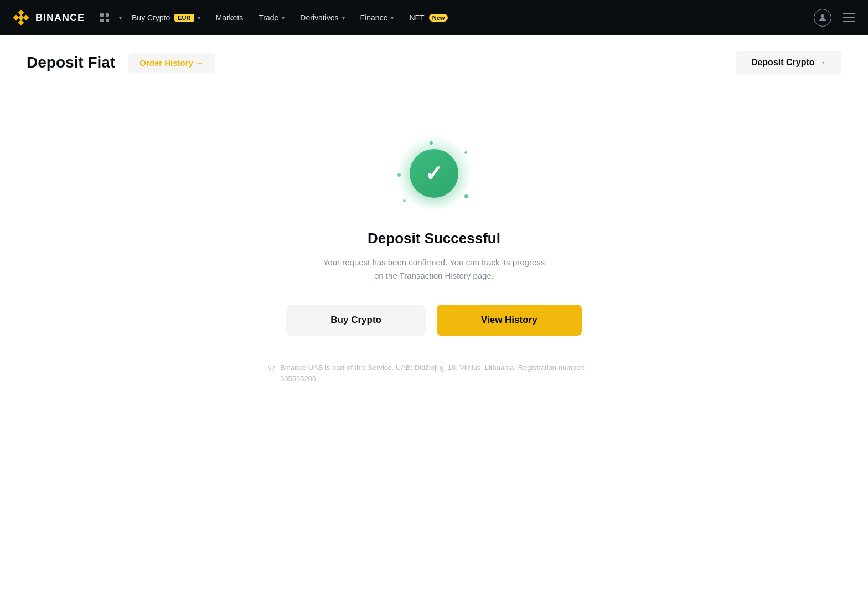  Describe the element at coordinates (105, 18) in the screenshot. I see `grid-icon` at that location.